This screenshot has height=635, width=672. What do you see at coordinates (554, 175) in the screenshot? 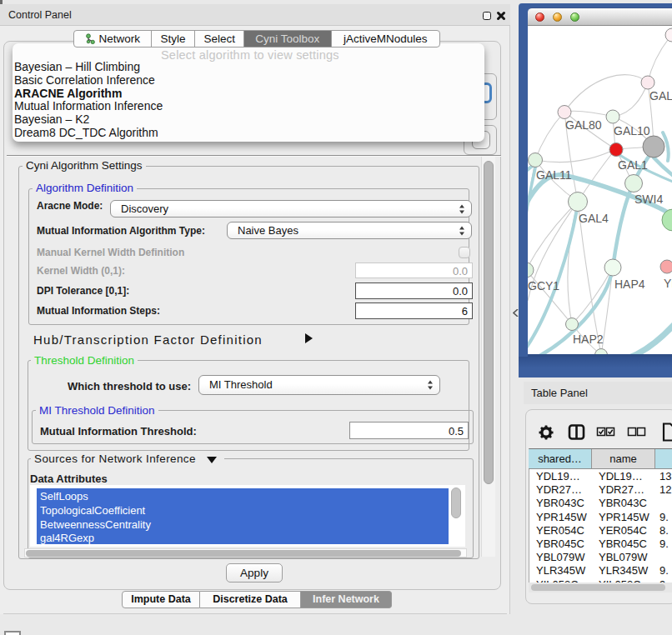
I see `svg-text: GAL11` at bounding box center [554, 175].